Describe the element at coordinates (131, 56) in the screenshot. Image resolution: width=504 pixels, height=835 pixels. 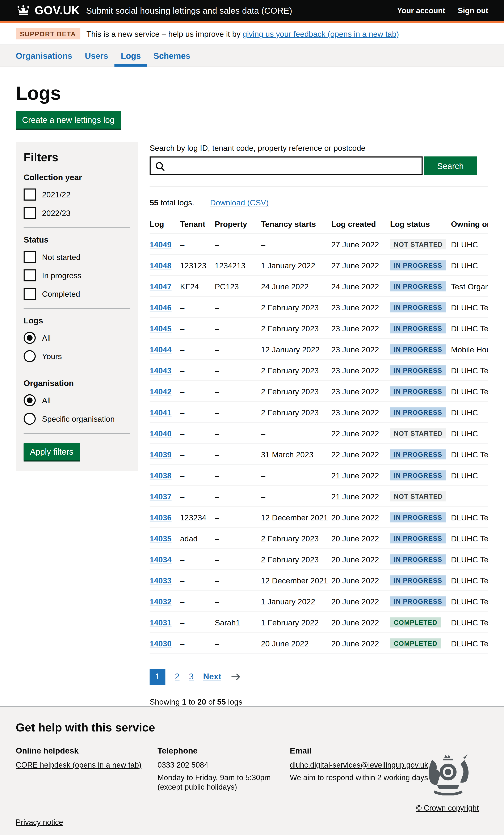
I see `nav-link-logs: Logs` at that location.